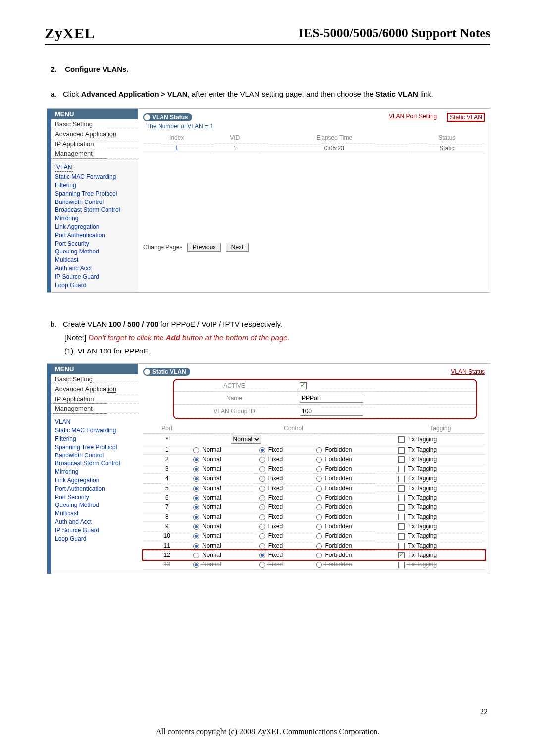  I want to click on static-vlan-link: Static VLAN, so click(466, 117).